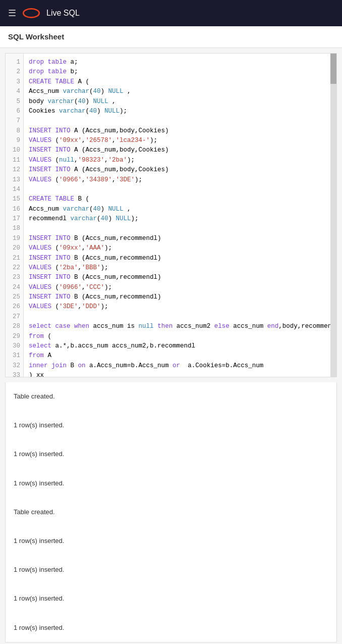  What do you see at coordinates (180, 102) in the screenshot?
I see `code-line: body varchar(40) NULL ,` at bounding box center [180, 102].